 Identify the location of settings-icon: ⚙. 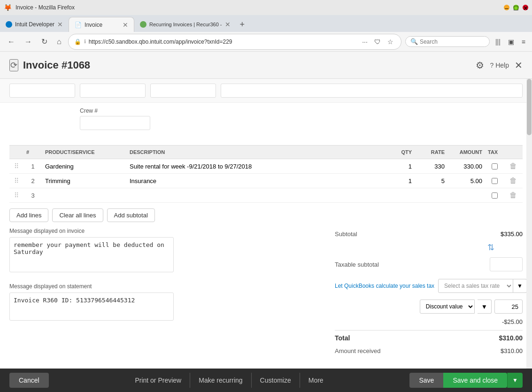
(480, 65).